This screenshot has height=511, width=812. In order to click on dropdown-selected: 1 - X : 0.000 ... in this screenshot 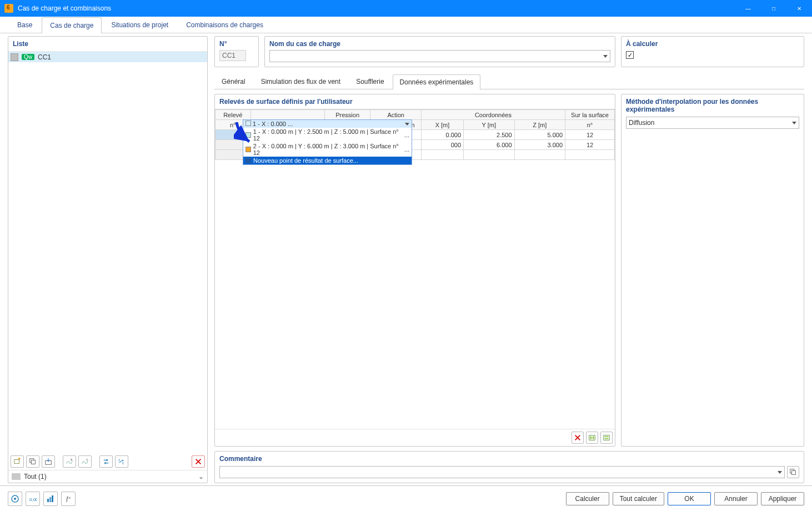, I will do `click(328, 124)`.